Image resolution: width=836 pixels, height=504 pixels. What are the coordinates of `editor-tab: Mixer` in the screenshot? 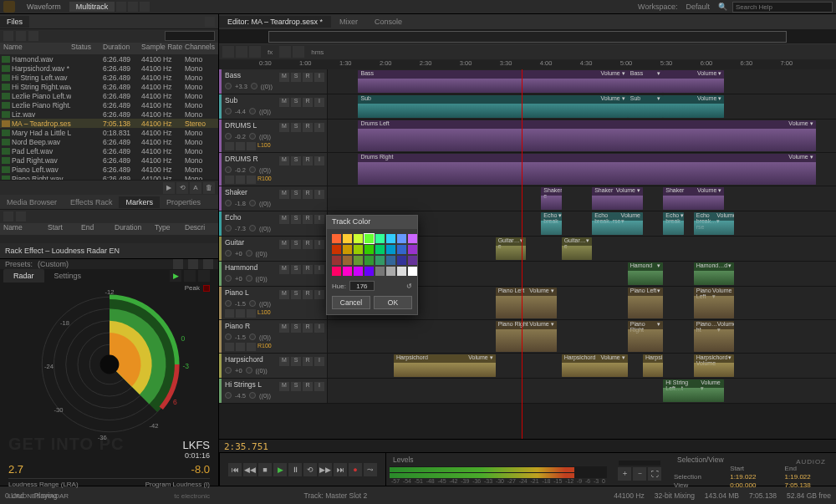 It's located at (349, 22).